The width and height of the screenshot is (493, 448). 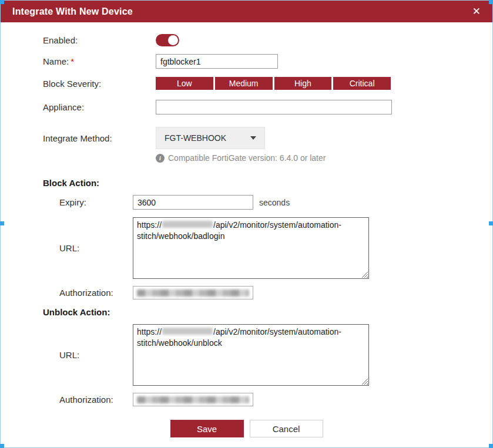 I want to click on unblock-url-prefix: https://, so click(x=149, y=332).